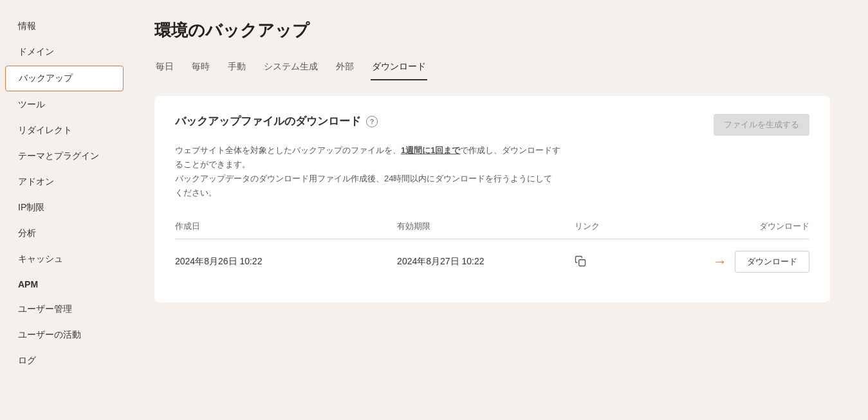 This screenshot has height=420, width=868. What do you see at coordinates (730, 262) in the screenshot?
I see `cell-download-0: → ダウンロード` at bounding box center [730, 262].